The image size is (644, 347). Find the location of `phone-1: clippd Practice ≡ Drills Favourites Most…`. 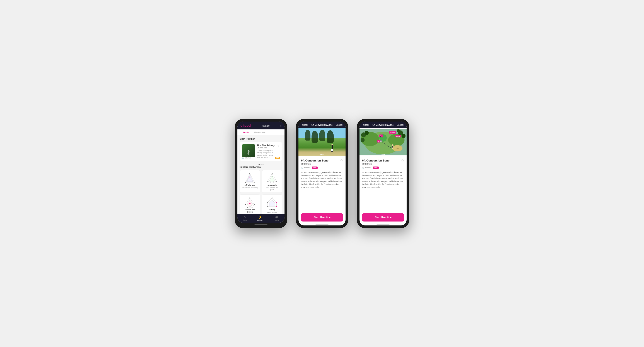

phone-1: clippd Practice ≡ Drills Favourites Most… is located at coordinates (261, 174).